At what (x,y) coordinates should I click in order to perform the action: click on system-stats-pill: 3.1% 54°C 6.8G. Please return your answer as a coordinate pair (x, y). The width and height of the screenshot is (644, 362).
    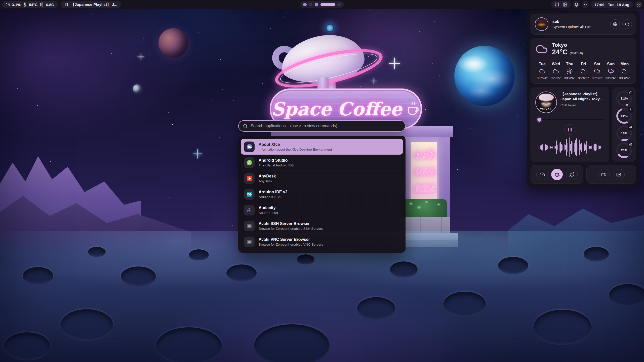
    Looking at the image, I should click on (30, 5).